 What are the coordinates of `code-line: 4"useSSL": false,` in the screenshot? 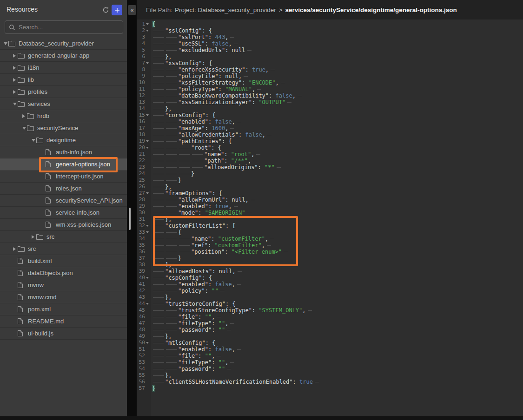 It's located at (330, 44).